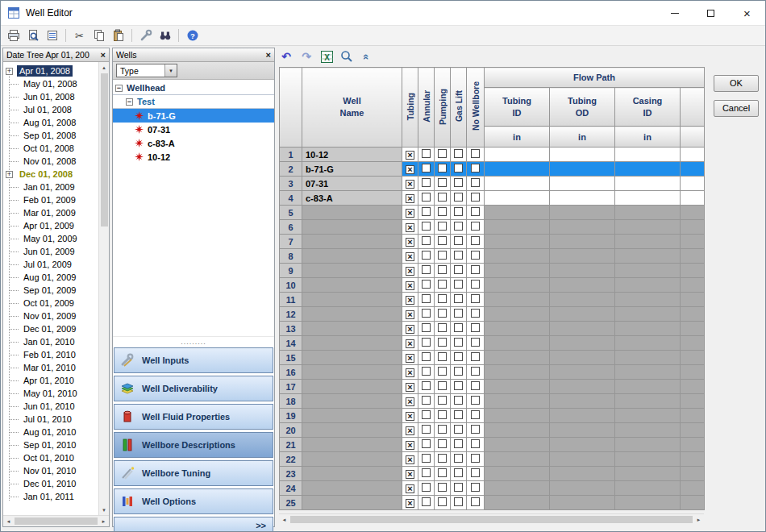 The image size is (766, 532). Describe the element at coordinates (582, 107) in the screenshot. I see `tubing-od-column-header: Tubing OD` at that location.